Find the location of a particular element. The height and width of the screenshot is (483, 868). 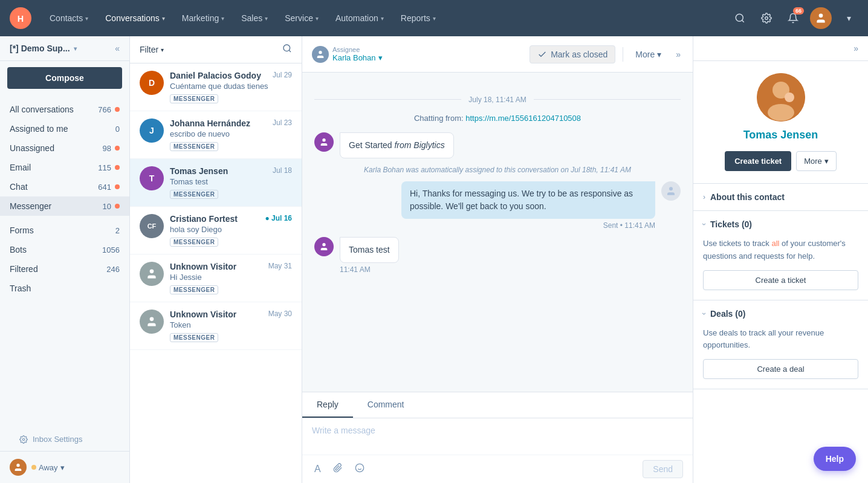

help-button: Help is located at coordinates (835, 459).